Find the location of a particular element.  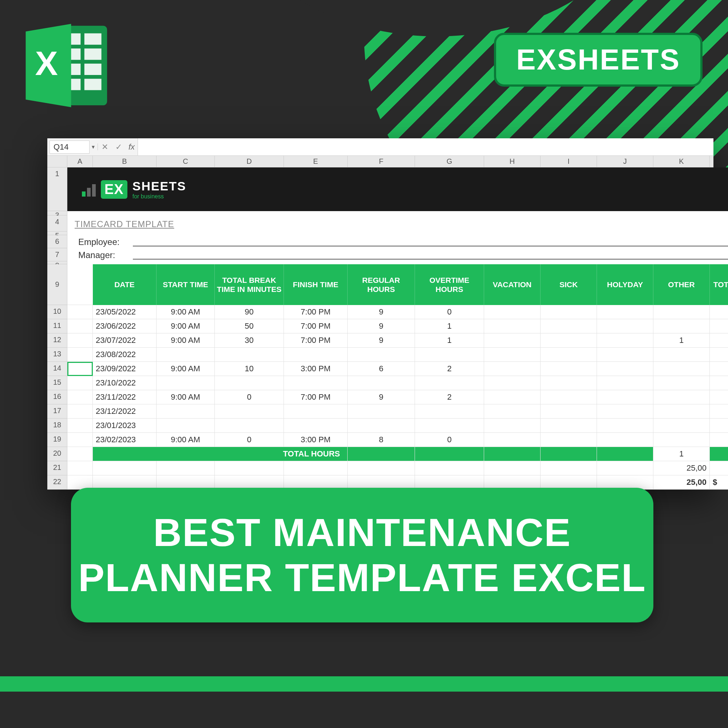

pay-other: 25,00 is located at coordinates (682, 482).